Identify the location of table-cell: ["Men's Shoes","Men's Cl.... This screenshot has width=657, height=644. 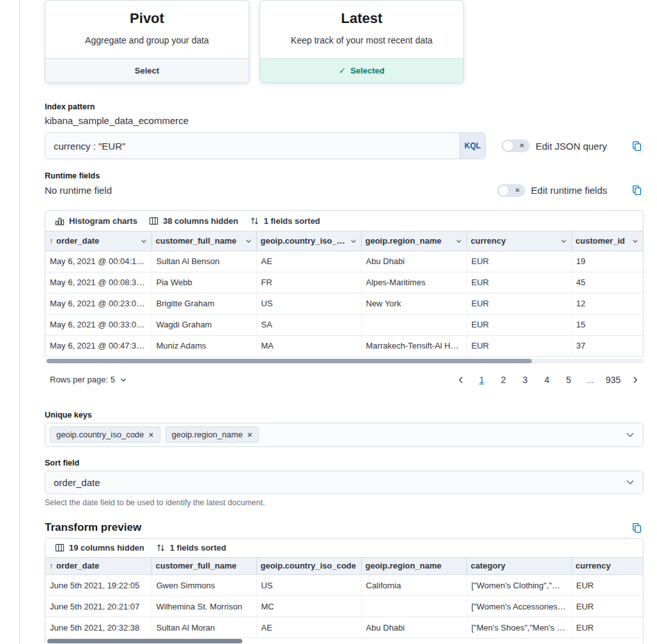
(519, 628).